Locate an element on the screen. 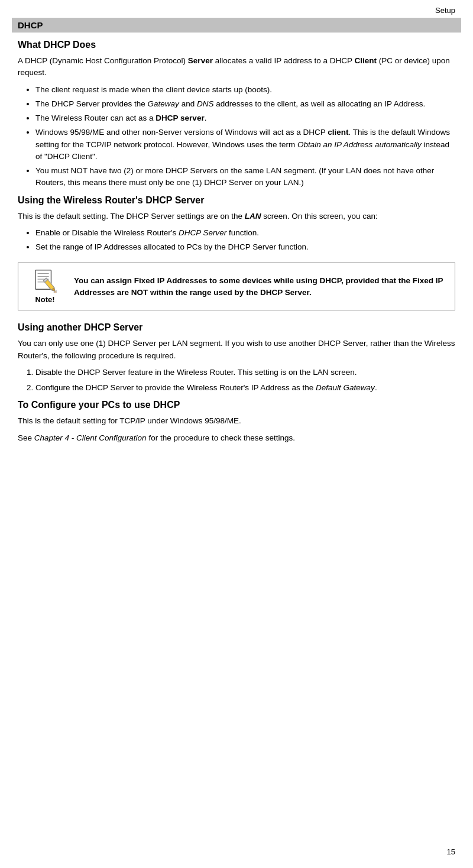 The width and height of the screenshot is (473, 868). header-title: Setup is located at coordinates (445, 11).